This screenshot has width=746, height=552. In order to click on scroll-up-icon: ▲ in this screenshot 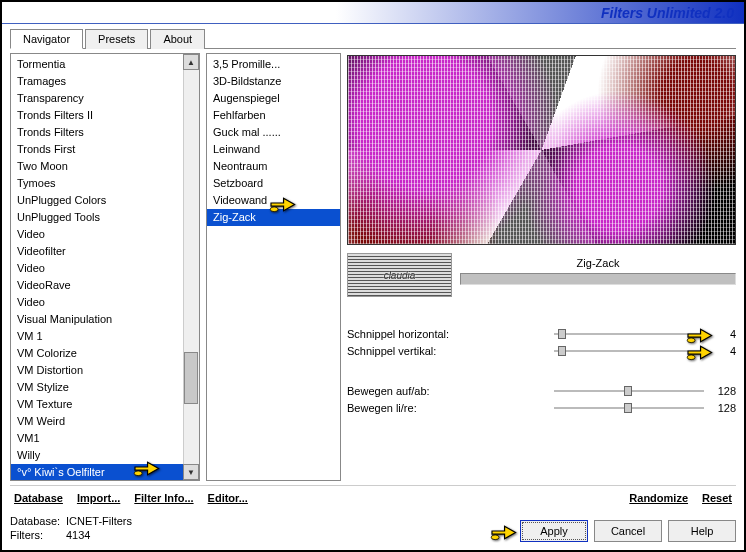, I will do `click(191, 62)`.